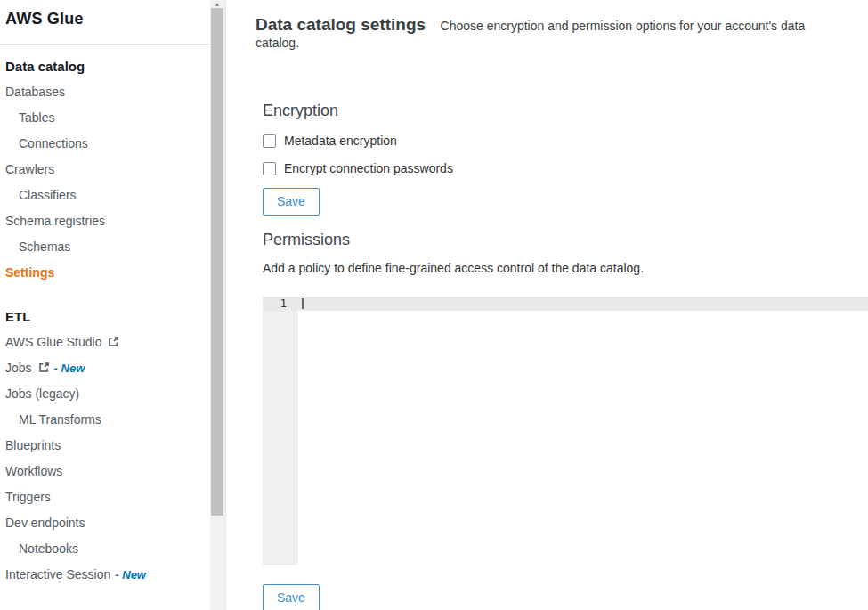 The image size is (868, 610). Describe the element at coordinates (106, 317) in the screenshot. I see `nav-heading-etl: ETL` at that location.